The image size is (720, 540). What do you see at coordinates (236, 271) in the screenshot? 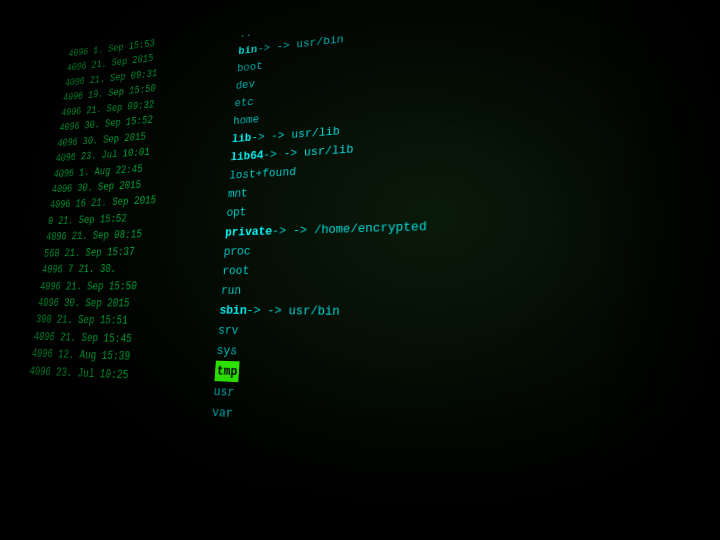
I see `plain-filename: root` at bounding box center [236, 271].